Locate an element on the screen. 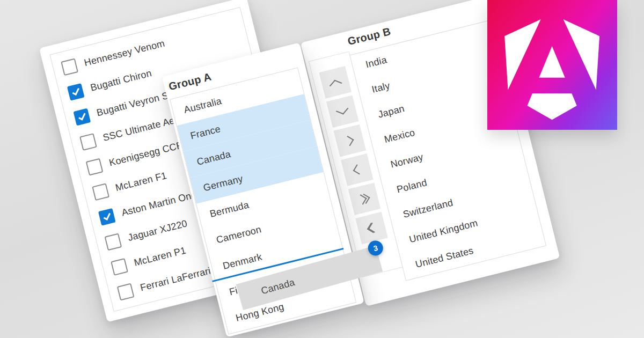 The width and height of the screenshot is (644, 338). chevron-right-icon is located at coordinates (349, 141).